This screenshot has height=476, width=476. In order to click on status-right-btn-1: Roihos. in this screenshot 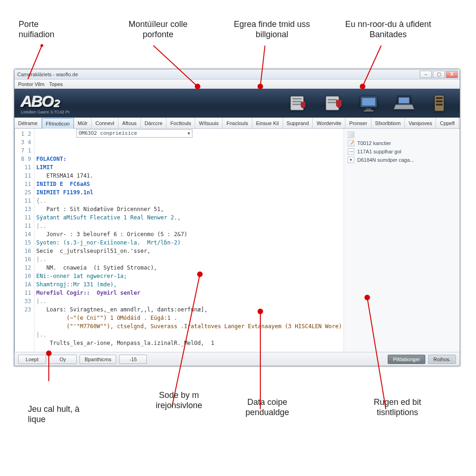, I will do `click(442, 359)`.